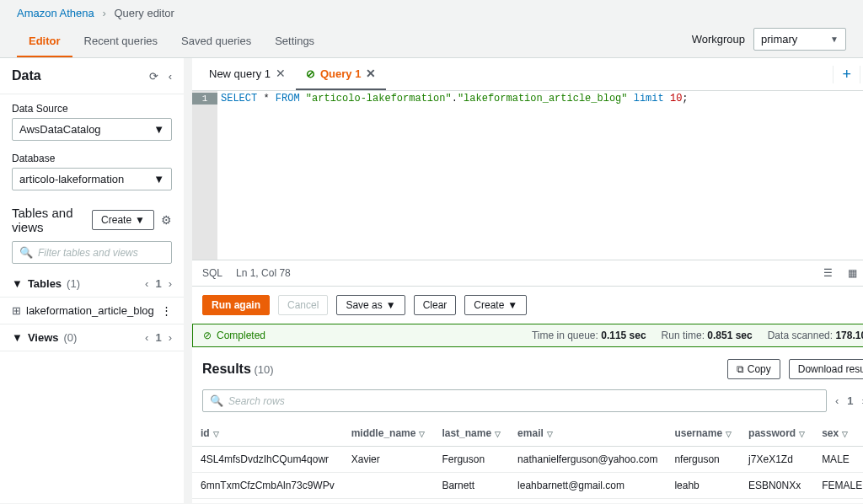  Describe the element at coordinates (295, 42) in the screenshot. I see `tab-settings: Settings` at that location.